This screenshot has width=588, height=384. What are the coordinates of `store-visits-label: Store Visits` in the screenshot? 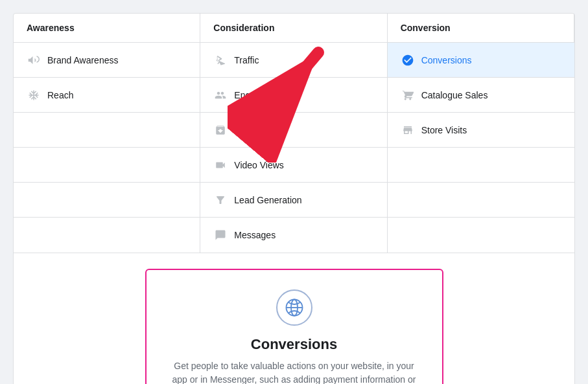 It's located at (445, 130).